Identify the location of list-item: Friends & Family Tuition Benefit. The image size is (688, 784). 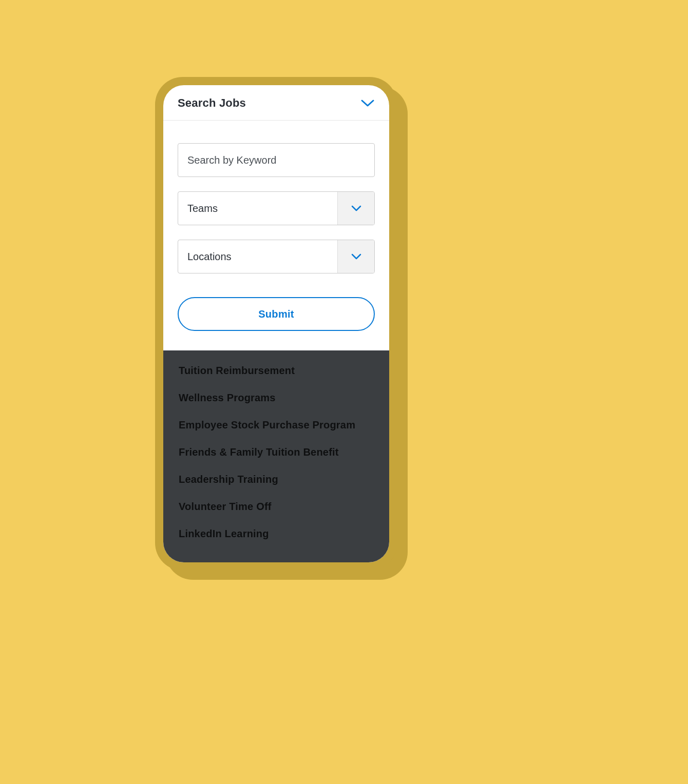
(276, 453).